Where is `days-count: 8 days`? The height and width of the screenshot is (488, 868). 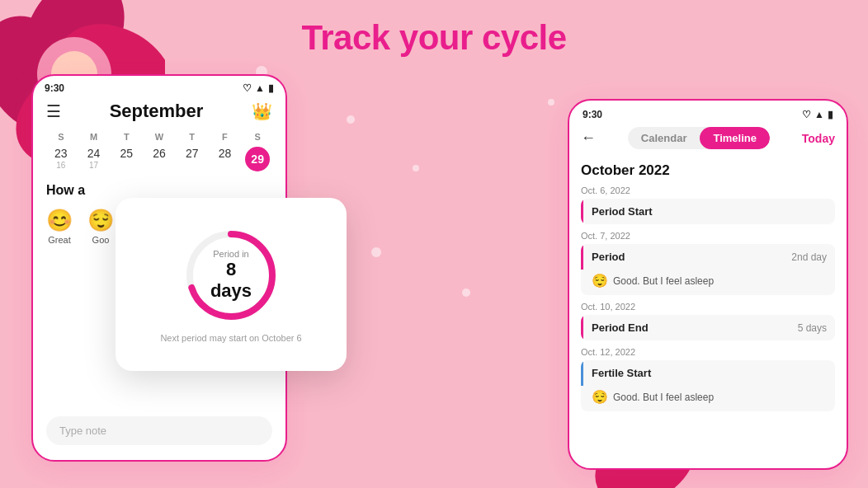 days-count: 8 days is located at coordinates (231, 280).